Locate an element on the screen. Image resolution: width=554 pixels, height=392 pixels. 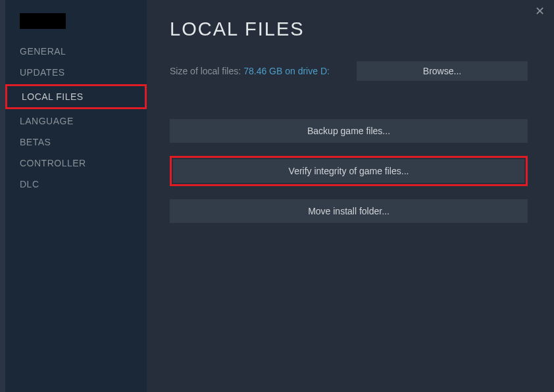
backup-game-files-button: Backup game files... is located at coordinates (349, 131).